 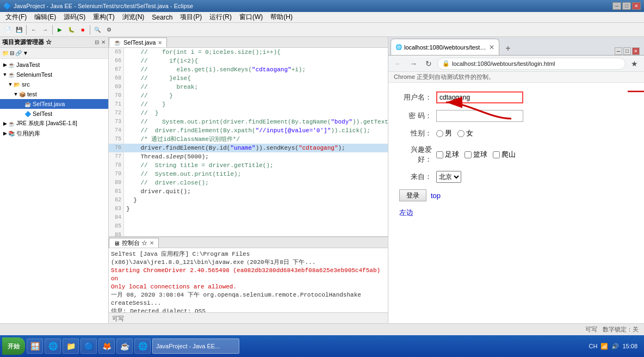 I want to click on taskbar-icon-4: 🔵, so click(x=89, y=346).